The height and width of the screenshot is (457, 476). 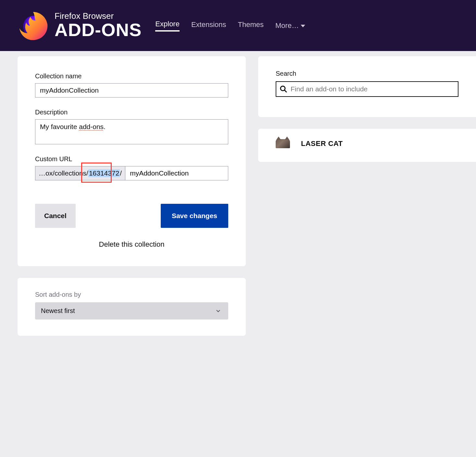 What do you see at coordinates (98, 26) in the screenshot?
I see `brand-text: Firefox Browser ADD-ONS` at bounding box center [98, 26].